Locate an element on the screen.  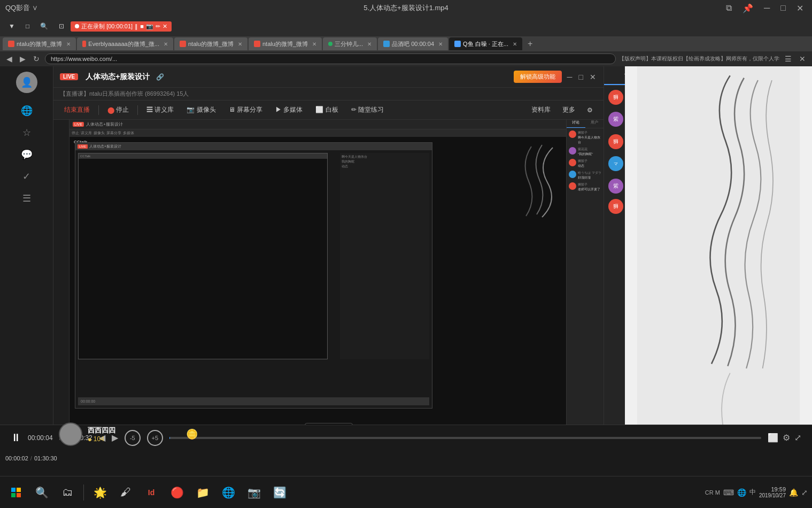
media-btn: ▶ 多媒体 is located at coordinates (289, 110).